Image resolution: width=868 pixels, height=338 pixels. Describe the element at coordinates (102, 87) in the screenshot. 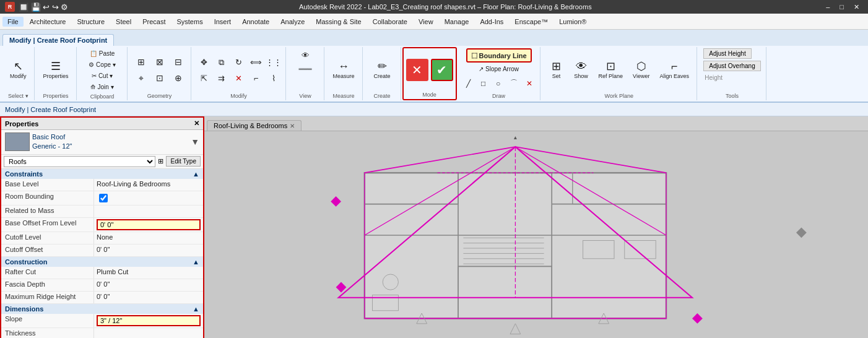

I see `join-button: ⟰ Join ▾` at that location.